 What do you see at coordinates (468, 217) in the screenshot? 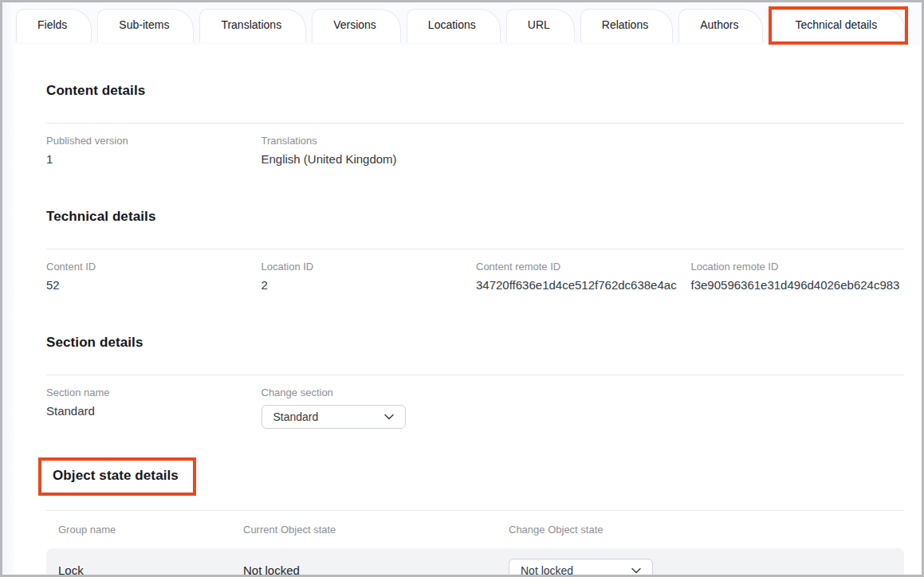
I see `technical-details-heading: Technical details` at bounding box center [468, 217].